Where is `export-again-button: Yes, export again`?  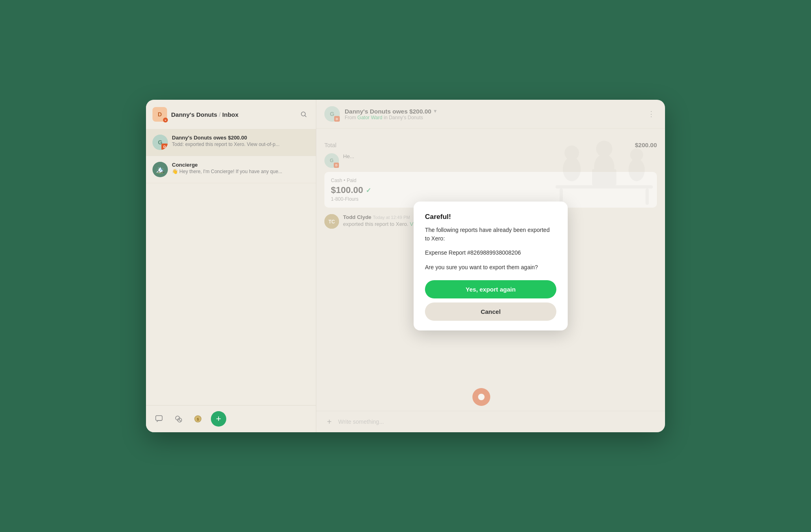
export-again-button: Yes, export again is located at coordinates (491, 290).